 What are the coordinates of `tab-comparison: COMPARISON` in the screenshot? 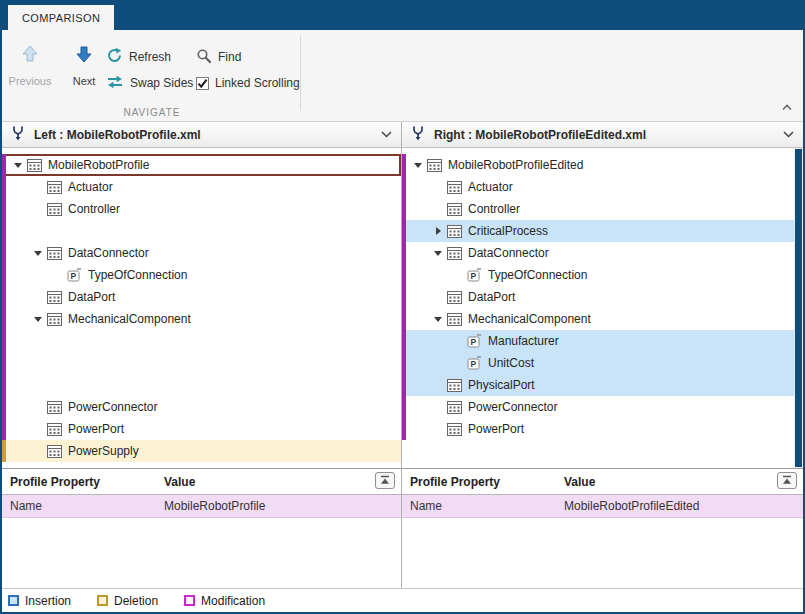 It's located at (61, 18).